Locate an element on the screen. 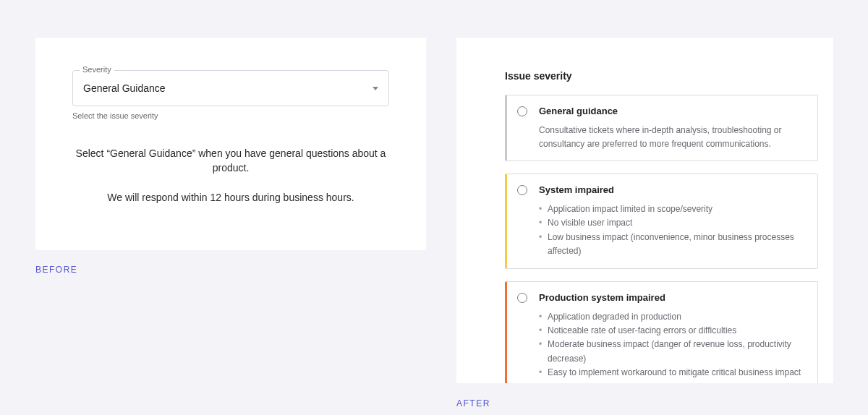 The height and width of the screenshot is (415, 868). before-explain-2: We will respond within 12 hours during b… is located at coordinates (231, 197).